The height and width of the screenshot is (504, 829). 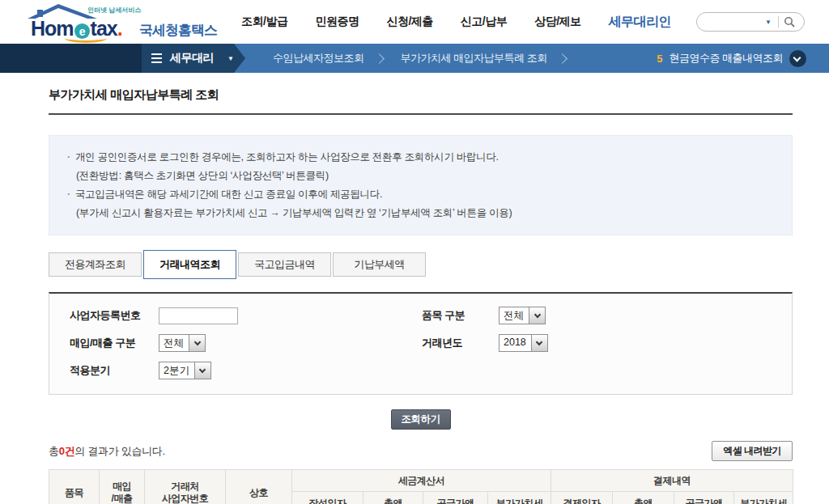 I want to click on search-dropdown-icon: ▼, so click(x=768, y=23).